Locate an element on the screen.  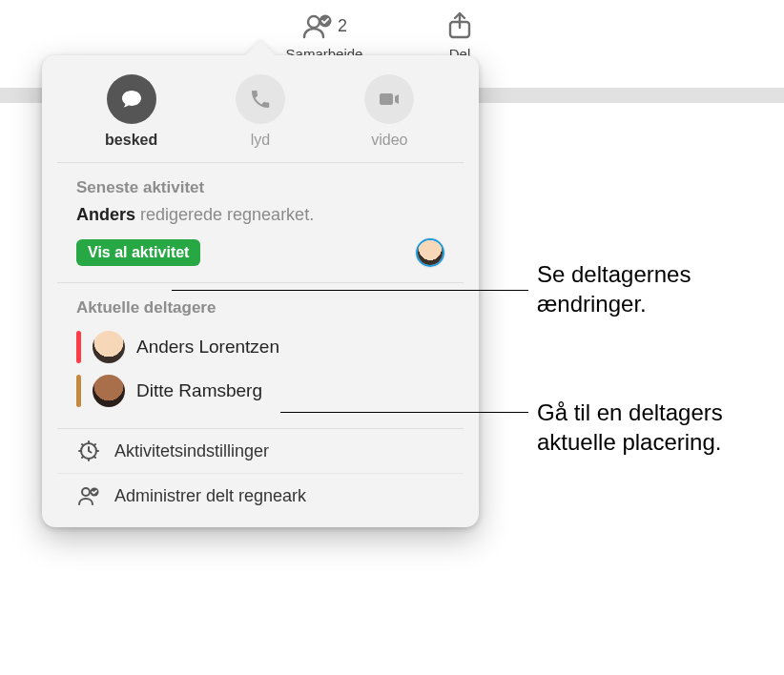
manage-share-icon is located at coordinates (89, 496).